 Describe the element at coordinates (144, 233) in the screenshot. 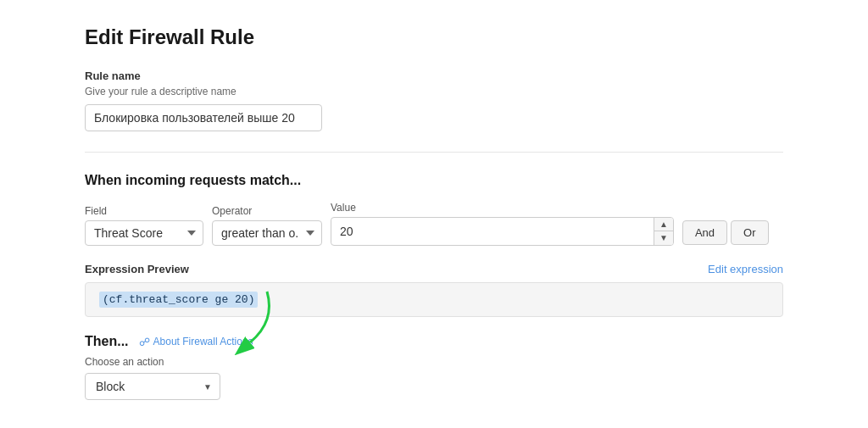

I see `field-select: Threat Score` at that location.